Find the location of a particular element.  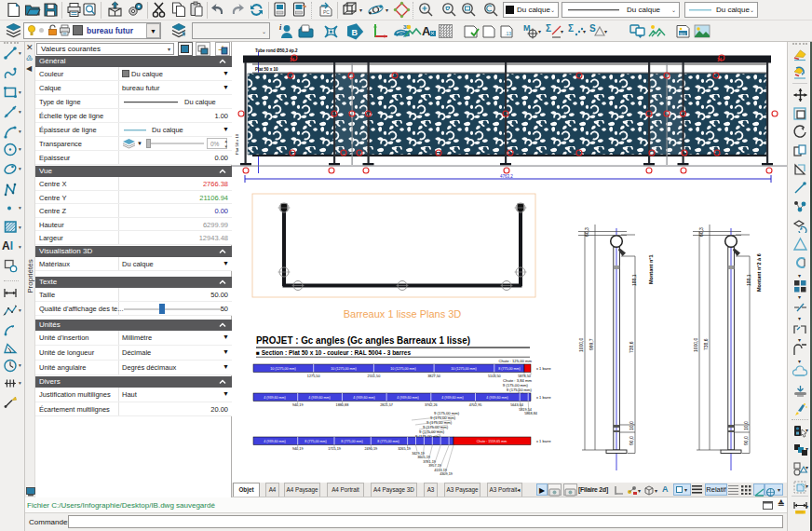

svg-text: 9 (175,00 mm) is located at coordinates (520, 389).